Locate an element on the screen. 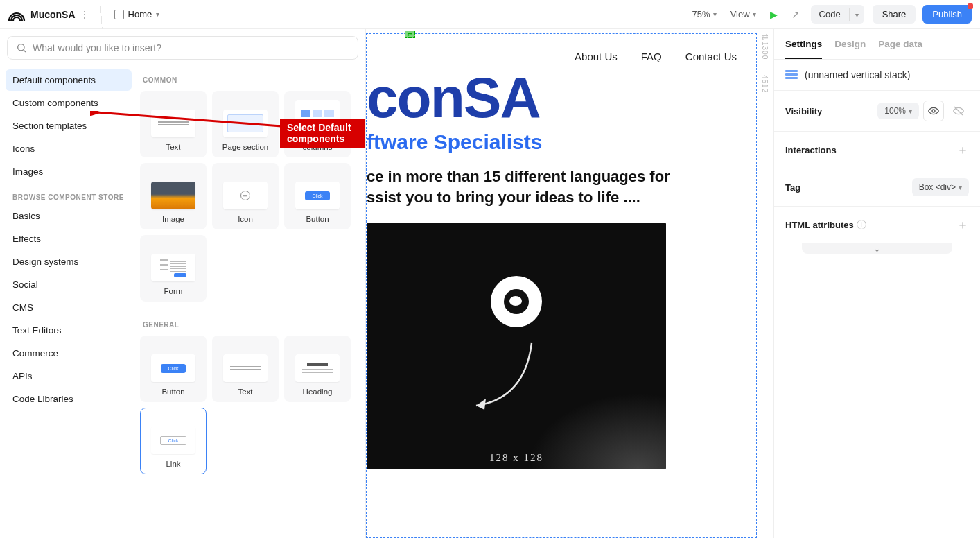 The image size is (980, 538). vertical-ruler: ⇅ 1300 4512 is located at coordinates (764, 283).